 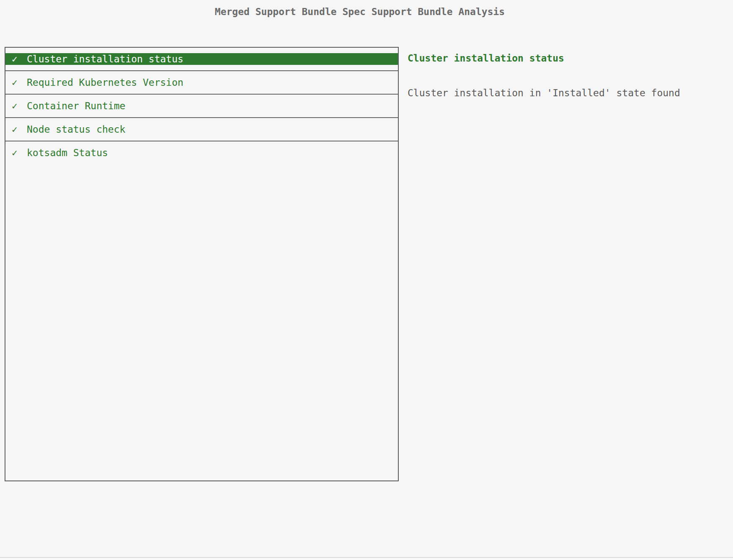 I want to click on list-item-node-status-check: ✓Node status check, so click(x=202, y=129).